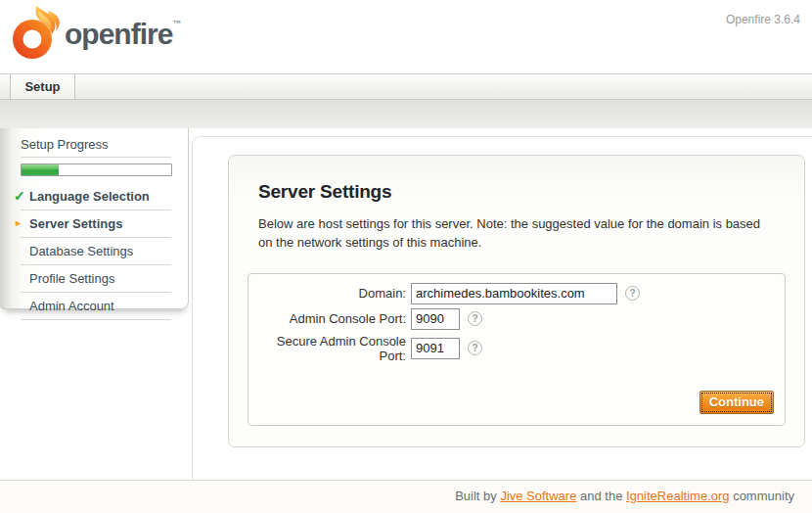 The image size is (812, 513). Describe the element at coordinates (96, 197) in the screenshot. I see `step-language-selection: ✓ Language Selection` at that location.